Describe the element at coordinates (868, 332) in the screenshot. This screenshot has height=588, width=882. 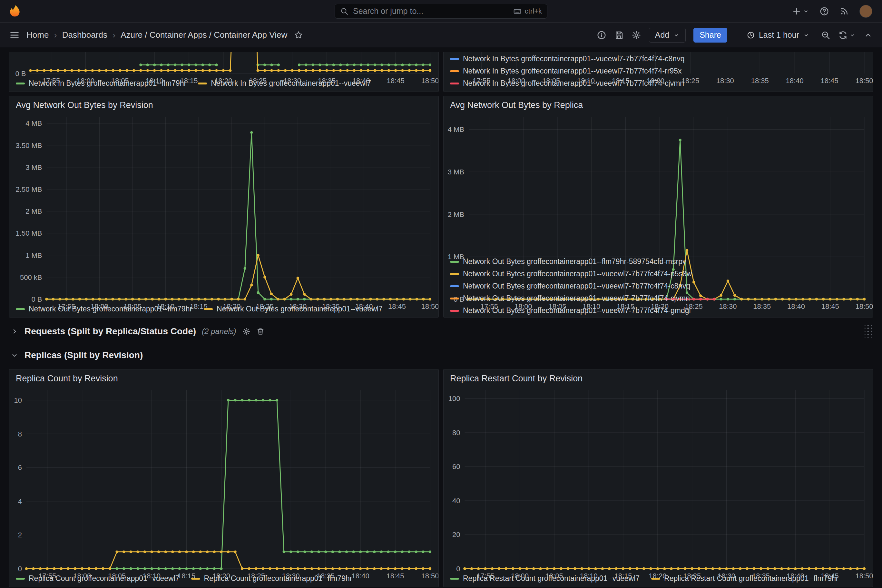
I see `row-drag-handle` at that location.